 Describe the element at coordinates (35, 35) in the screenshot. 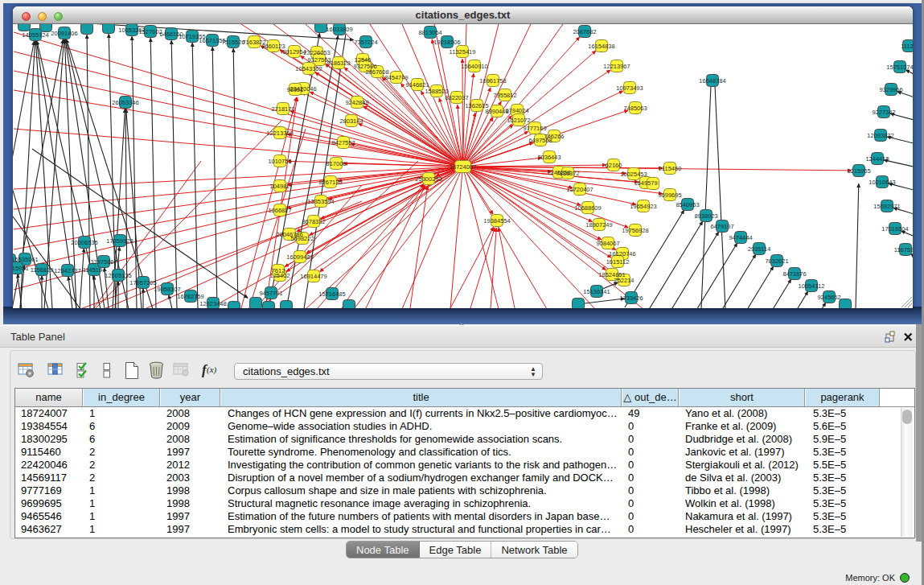

I see `svg-text: 14055724` at that location.